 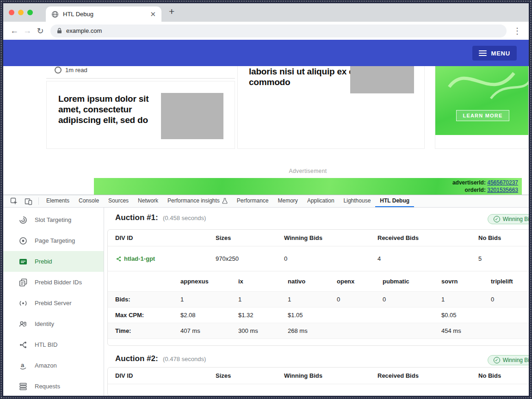 What do you see at coordinates (105, 14) in the screenshot?
I see `tab-title: HTL Debug` at bounding box center [105, 14].